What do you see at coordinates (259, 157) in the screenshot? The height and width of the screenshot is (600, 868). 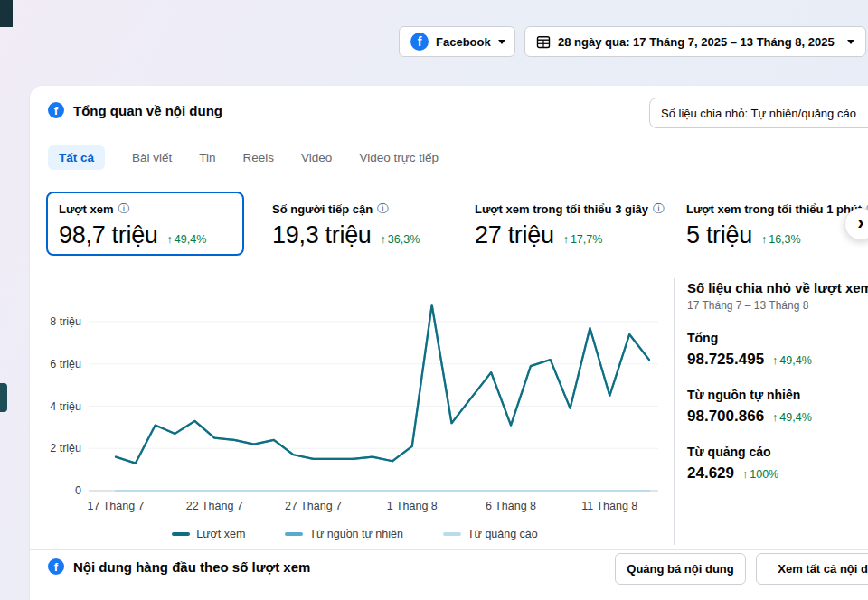 I see `tab-reels: Reels` at bounding box center [259, 157].